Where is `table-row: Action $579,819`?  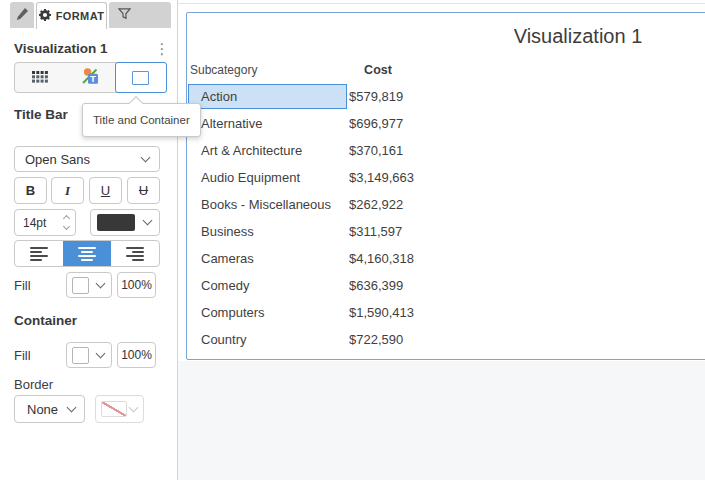 table-row: Action $579,819 is located at coordinates (301, 96).